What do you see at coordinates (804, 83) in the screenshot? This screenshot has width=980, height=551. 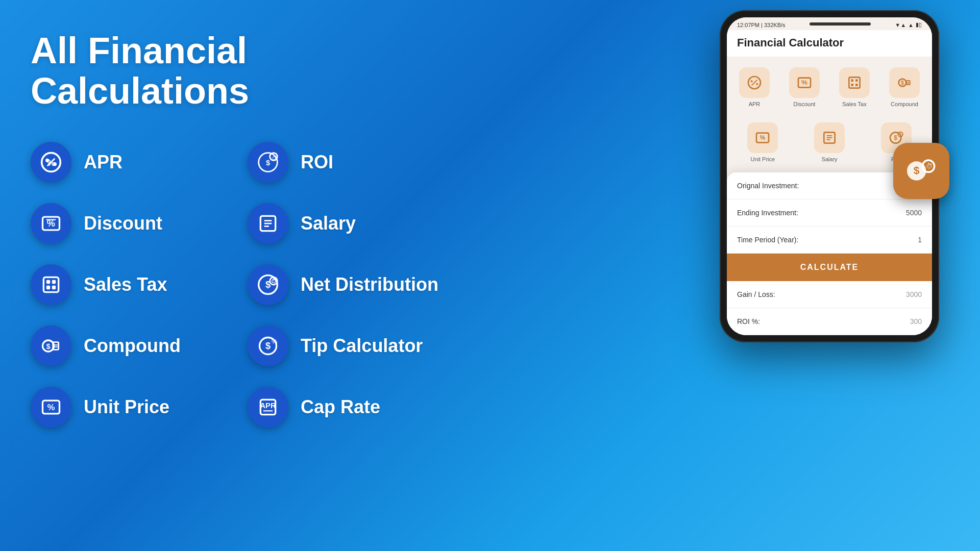 I see `discount-calc-icon: %` at bounding box center [804, 83].